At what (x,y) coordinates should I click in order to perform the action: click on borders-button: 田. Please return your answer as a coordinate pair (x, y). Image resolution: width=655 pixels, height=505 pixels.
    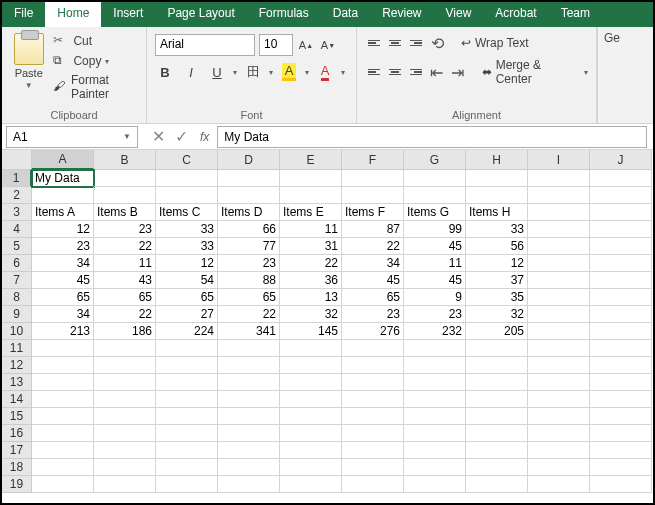
    Looking at the image, I should click on (253, 72).